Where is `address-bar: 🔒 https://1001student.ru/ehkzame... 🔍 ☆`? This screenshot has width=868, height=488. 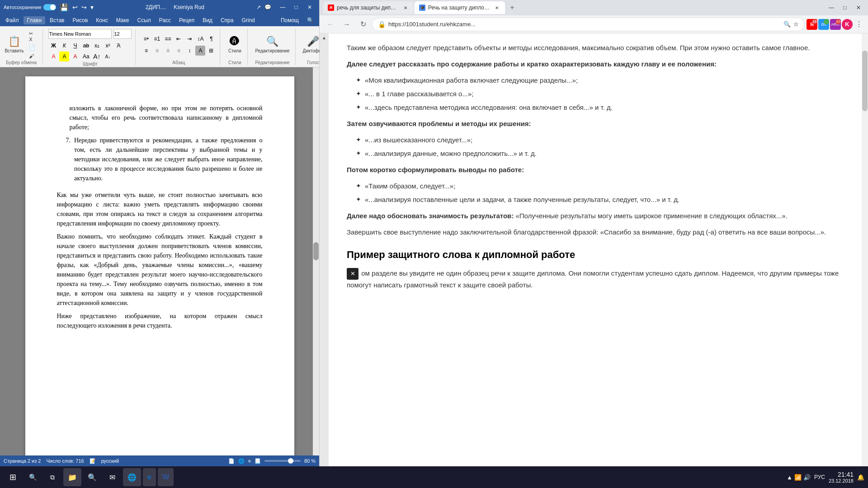
address-bar: 🔒 https://1001student.ru/ehkzame... 🔍 ☆ is located at coordinates (589, 24).